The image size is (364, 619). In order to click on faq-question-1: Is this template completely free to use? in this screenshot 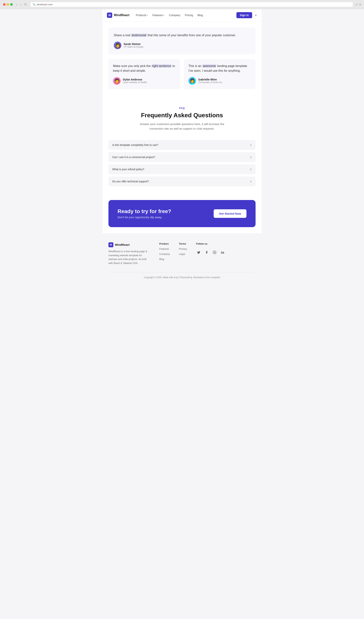, I will do `click(135, 145)`.